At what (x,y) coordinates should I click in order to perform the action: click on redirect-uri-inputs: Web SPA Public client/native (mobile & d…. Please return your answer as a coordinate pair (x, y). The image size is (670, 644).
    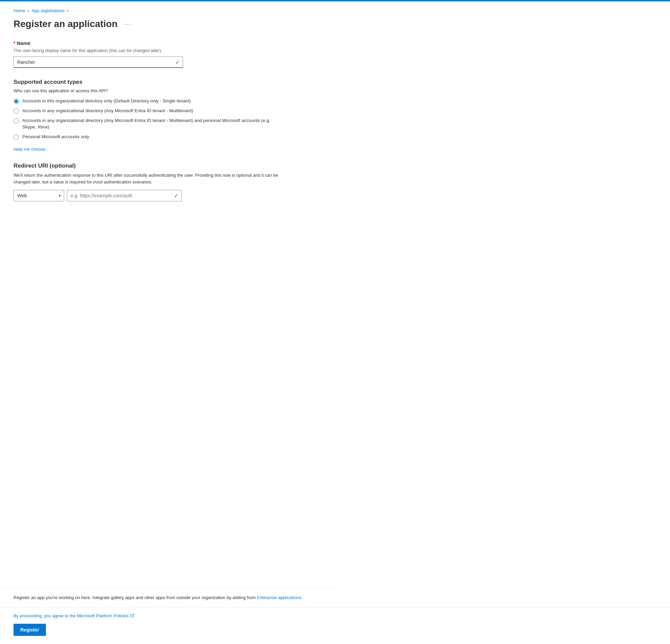
    Looking at the image, I should click on (152, 196).